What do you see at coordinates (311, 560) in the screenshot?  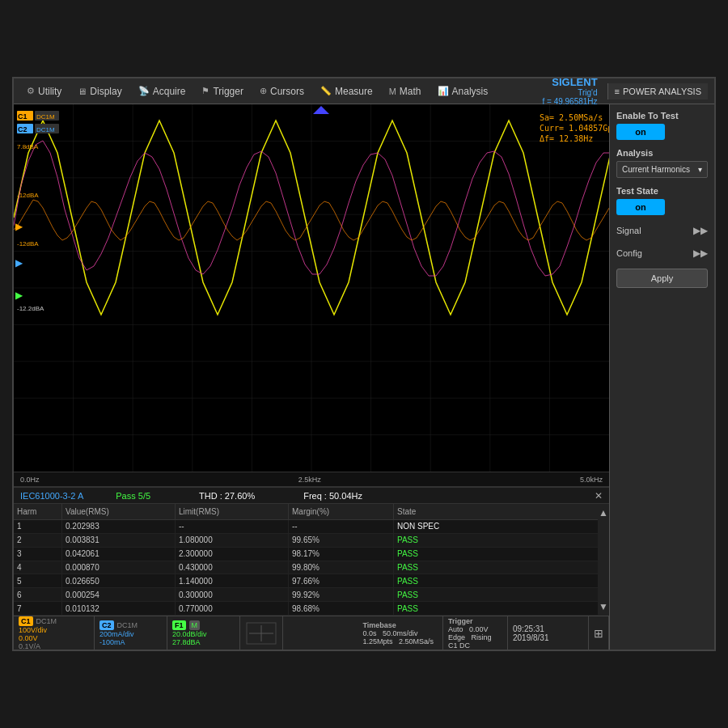 I see `results-table: Harm Value(RMS) Limit(RMS) Margin(%) Sta…` at bounding box center [311, 560].